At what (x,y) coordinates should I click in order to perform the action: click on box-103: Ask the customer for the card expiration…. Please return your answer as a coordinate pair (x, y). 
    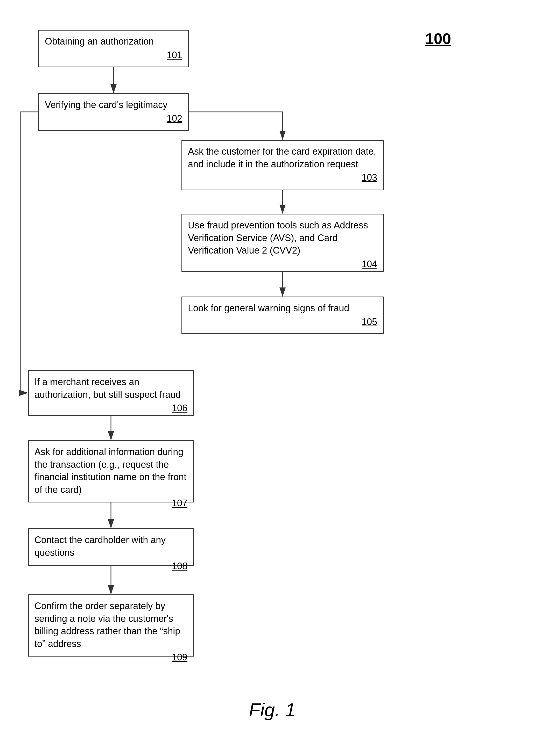
    Looking at the image, I should click on (283, 165).